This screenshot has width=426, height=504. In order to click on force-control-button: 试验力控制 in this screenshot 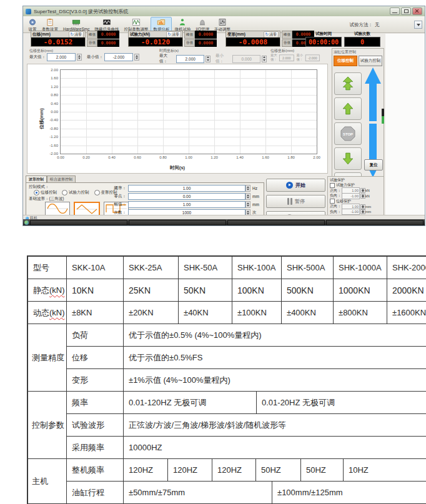, I will do `click(370, 61)`.